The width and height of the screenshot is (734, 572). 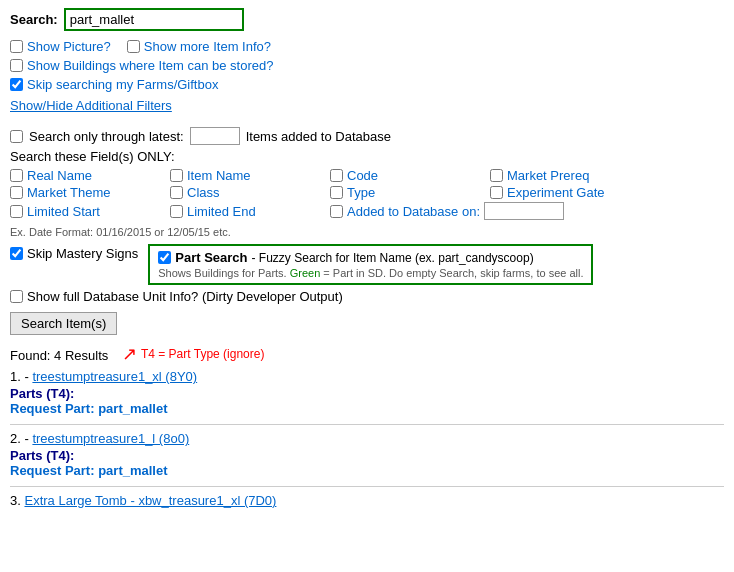 I want to click on search-button: Search Item(s), so click(x=64, y=324).